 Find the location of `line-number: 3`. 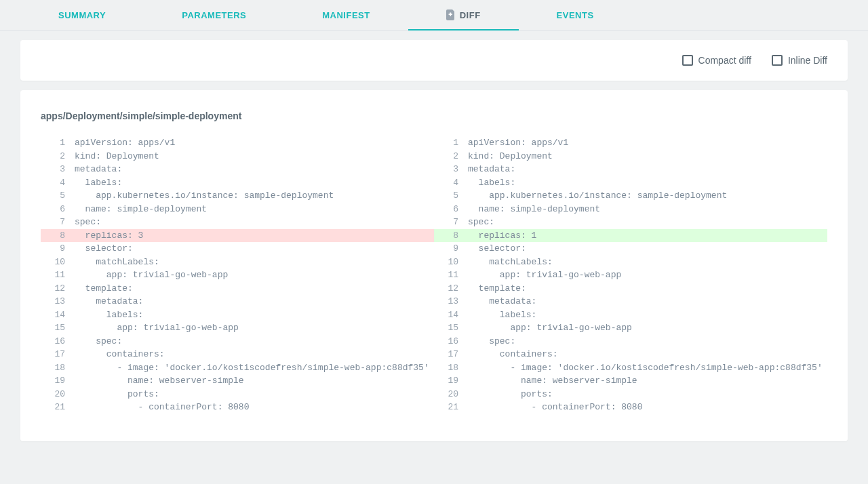

line-number: 3 is located at coordinates (58, 169).